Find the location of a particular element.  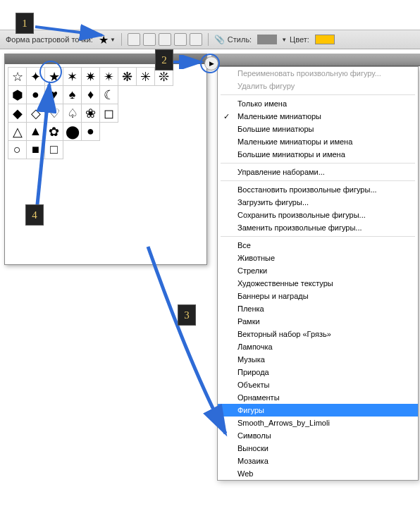

menu-item: Выноски is located at coordinates (318, 448).